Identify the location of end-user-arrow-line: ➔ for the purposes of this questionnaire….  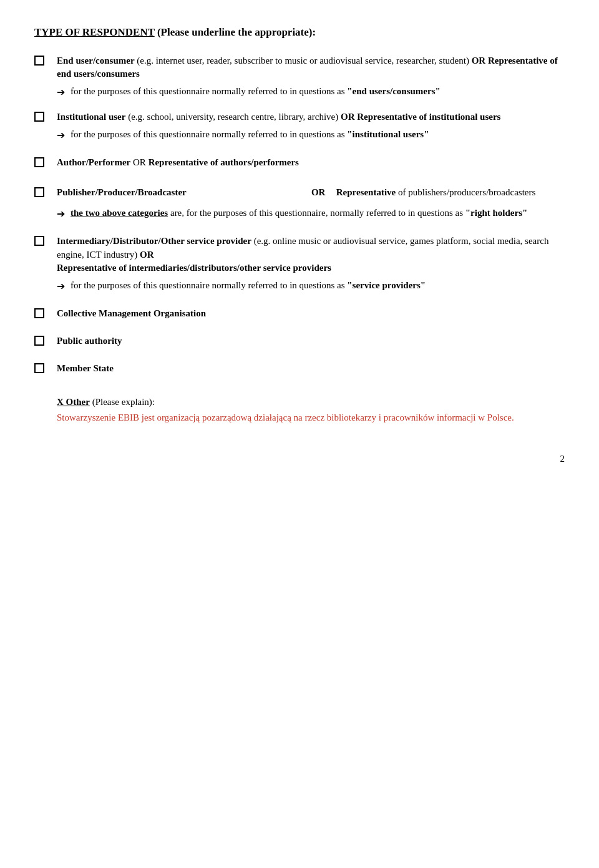
(311, 92).